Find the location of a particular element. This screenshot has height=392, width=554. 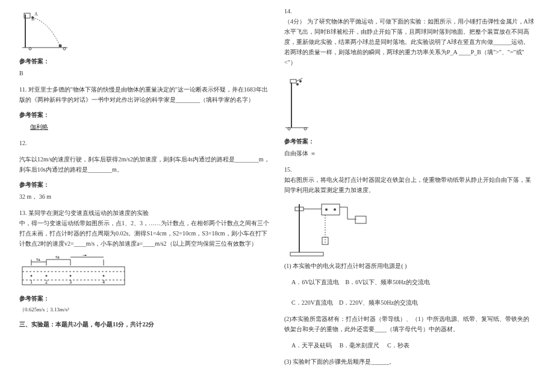

q14-answer: 自由落体 ＝ is located at coordinates (409, 153).